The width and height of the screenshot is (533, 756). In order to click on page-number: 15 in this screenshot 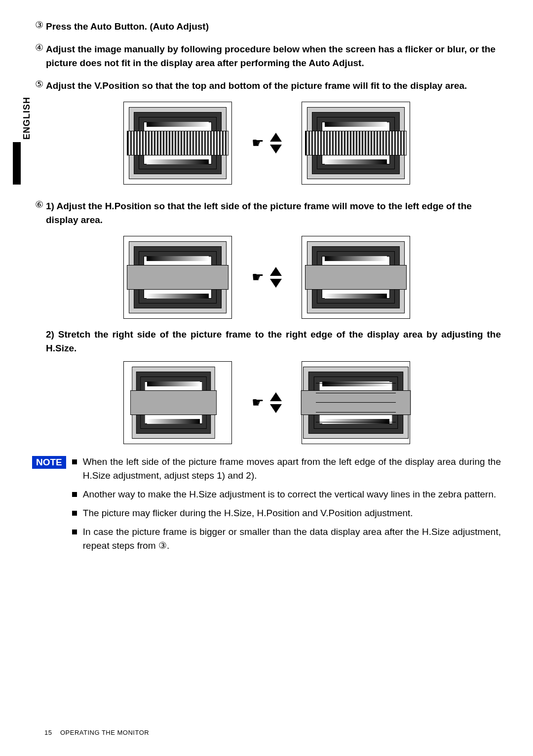, I will do `click(48, 732)`.